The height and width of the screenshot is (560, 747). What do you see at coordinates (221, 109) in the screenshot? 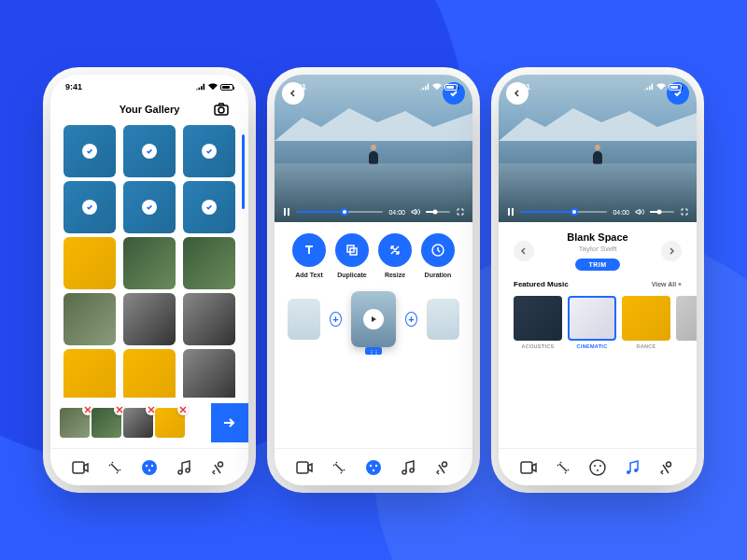
I see `camera-button` at bounding box center [221, 109].